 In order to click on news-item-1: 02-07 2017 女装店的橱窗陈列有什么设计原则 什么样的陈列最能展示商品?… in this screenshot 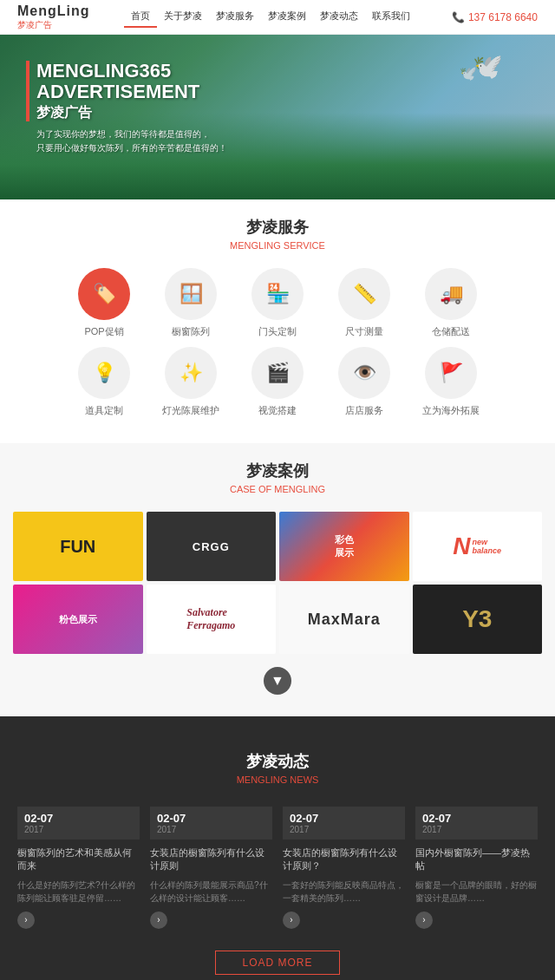, I will do `click(212, 867)`.